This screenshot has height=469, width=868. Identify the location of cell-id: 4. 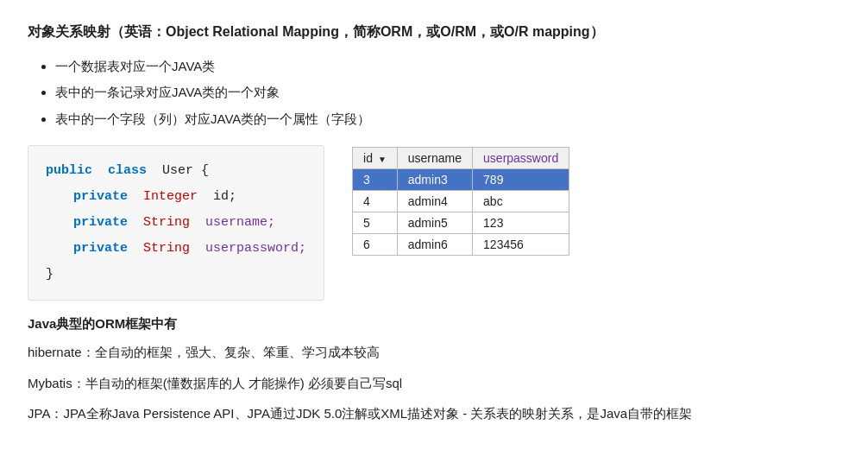
(375, 202).